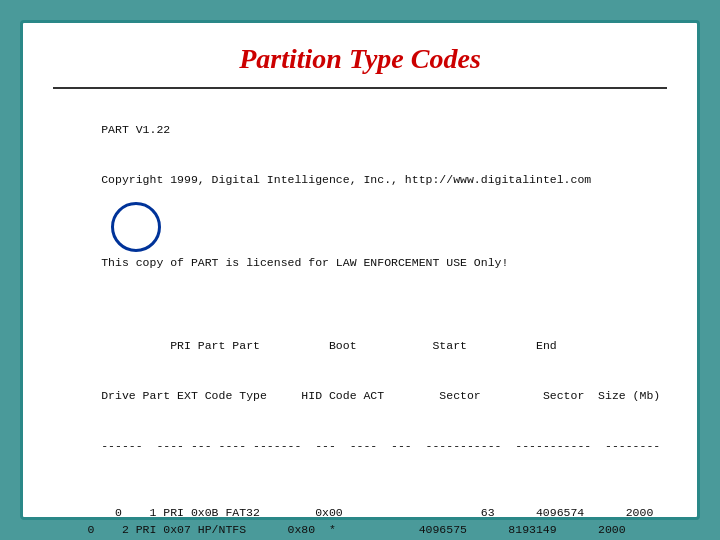  Describe the element at coordinates (346, 180) in the screenshot. I see `terminal-line-2: Copyright 1999, Digital Intelligence, In…` at that location.